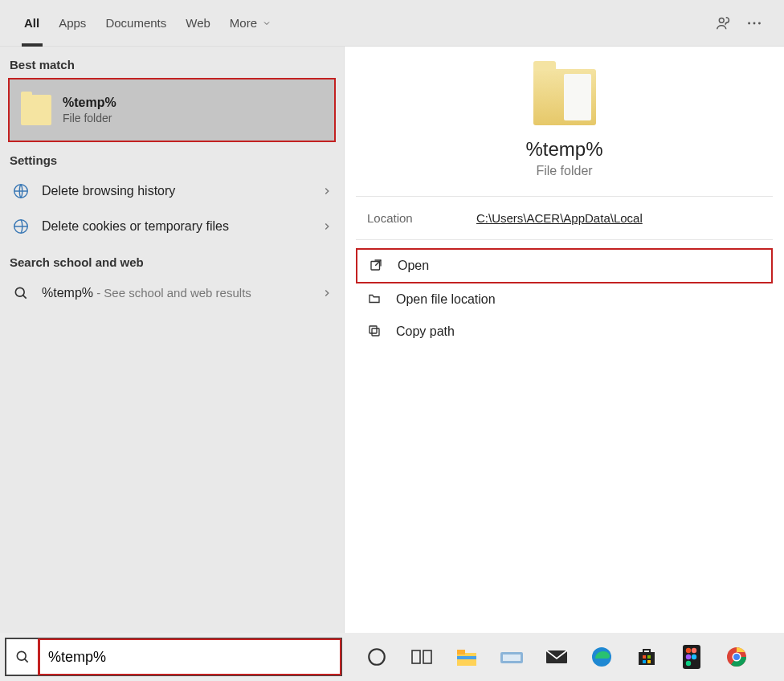 This screenshot has height=681, width=784. I want to click on search-web-header: Search school and web, so click(172, 260).